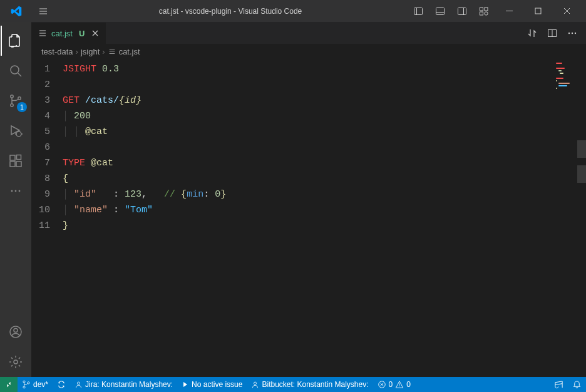 This screenshot has height=392, width=586. Describe the element at coordinates (309, 51) in the screenshot. I see `breadcrumb: test-data › jsight › cat.jst` at that location.